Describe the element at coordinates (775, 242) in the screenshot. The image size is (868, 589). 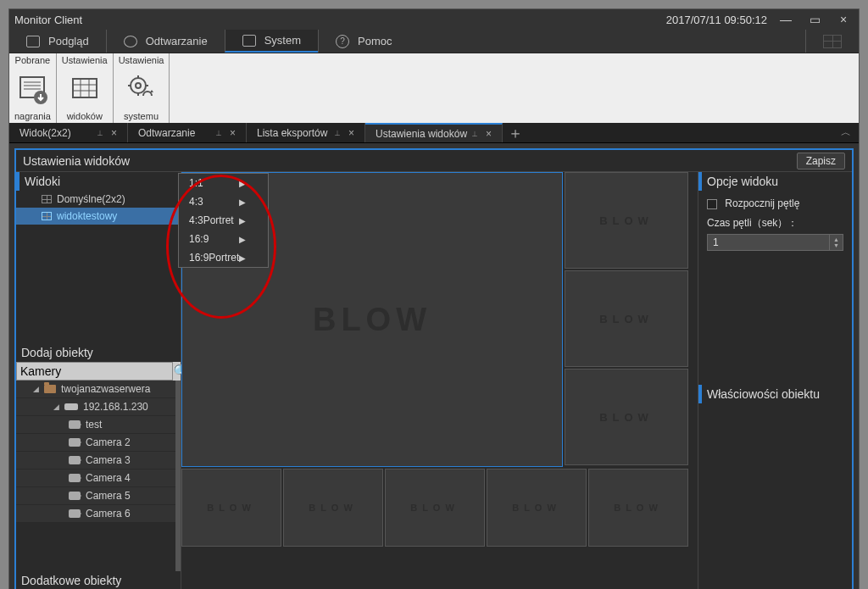
I see `loop-time-spinner: 1 ▲▼` at that location.